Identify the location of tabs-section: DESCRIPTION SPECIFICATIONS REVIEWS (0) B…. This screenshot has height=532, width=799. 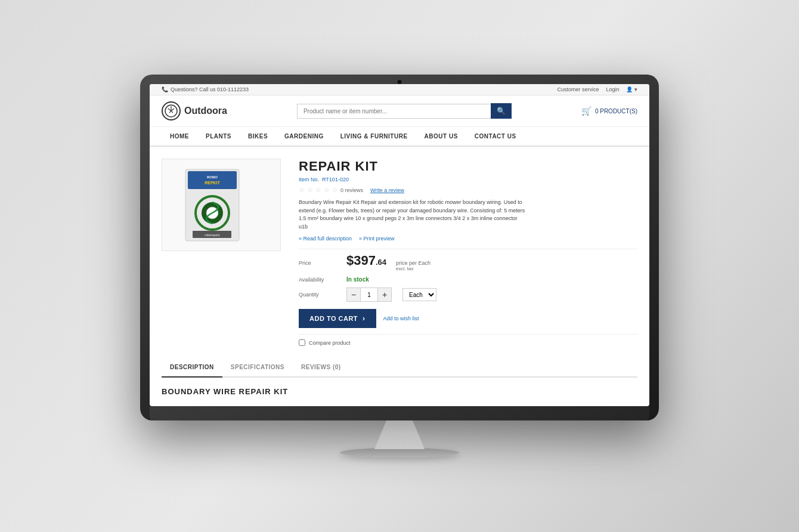
(400, 378).